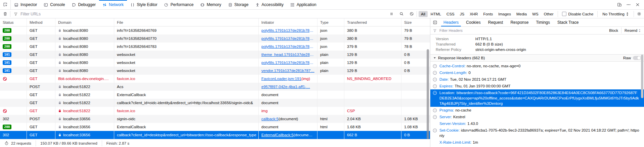  Describe the element at coordinates (215, 71) in the screenshot. I see `request-row: 101GETlocalhost:8080websocketvendor.1791…` at that location.